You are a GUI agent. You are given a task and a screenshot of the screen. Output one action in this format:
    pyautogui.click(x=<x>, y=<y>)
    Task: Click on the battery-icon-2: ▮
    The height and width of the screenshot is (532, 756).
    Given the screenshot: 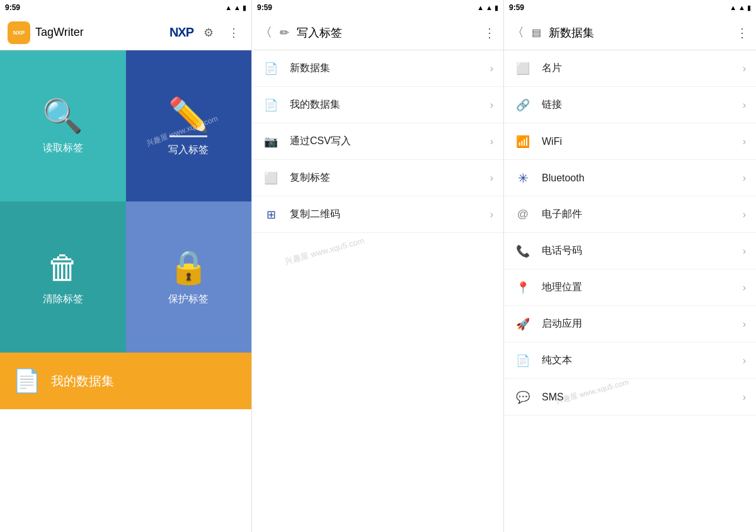 What is the action you would take?
    pyautogui.click(x=496, y=8)
    